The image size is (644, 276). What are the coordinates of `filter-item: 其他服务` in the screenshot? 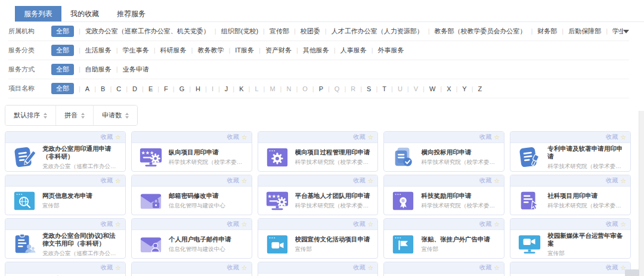 It's located at (310, 50).